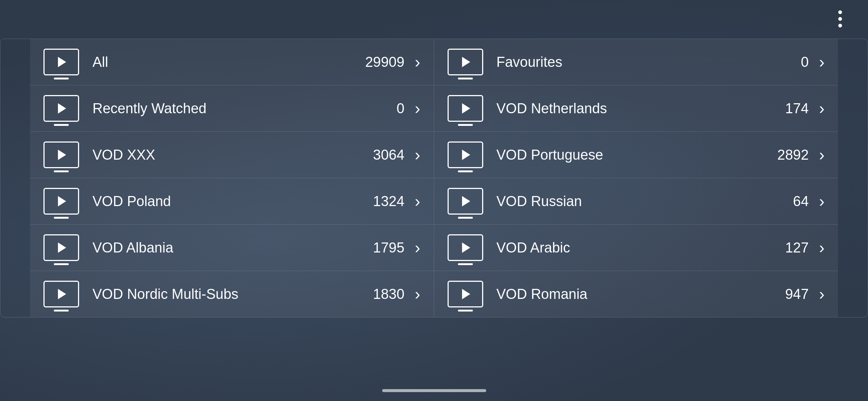  Describe the element at coordinates (232, 155) in the screenshot. I see `category-item-vod-xxx: VOD XXX 3064 ›` at that location.